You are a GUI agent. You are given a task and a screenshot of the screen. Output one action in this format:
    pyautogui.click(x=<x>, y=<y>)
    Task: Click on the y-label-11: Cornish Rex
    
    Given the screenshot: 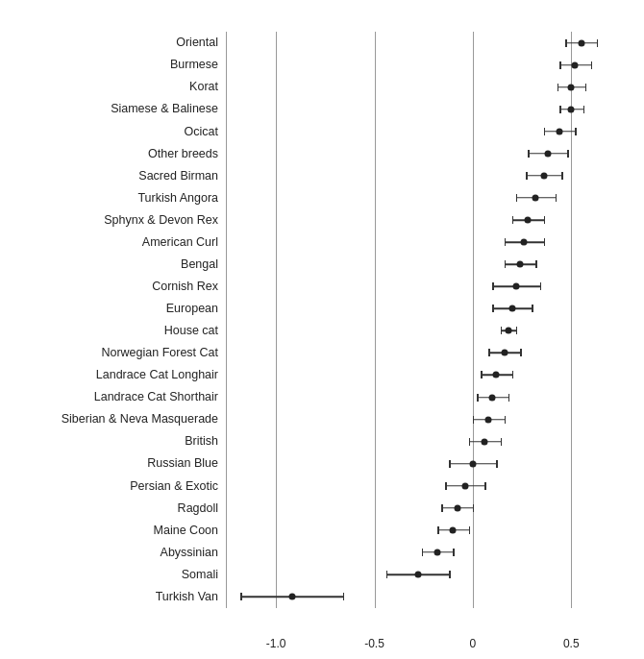 What is the action you would take?
    pyautogui.click(x=121, y=286)
    